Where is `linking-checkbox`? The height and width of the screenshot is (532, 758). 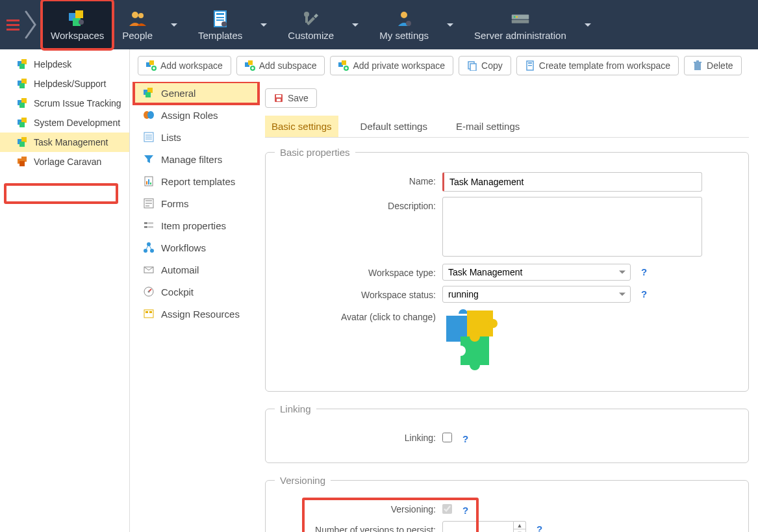 linking-checkbox is located at coordinates (447, 438).